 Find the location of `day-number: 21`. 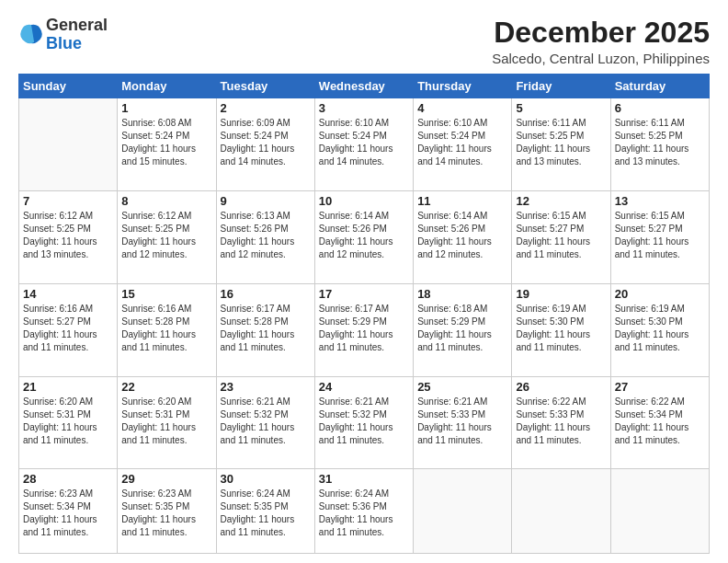

day-number: 21 is located at coordinates (68, 386).